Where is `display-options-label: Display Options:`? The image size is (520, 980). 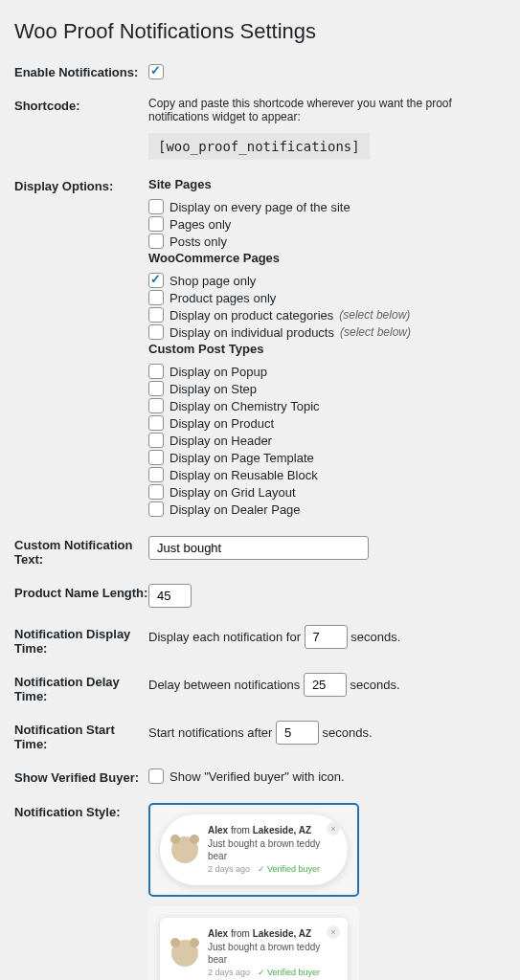
display-options-label: Display Options: is located at coordinates (81, 186).